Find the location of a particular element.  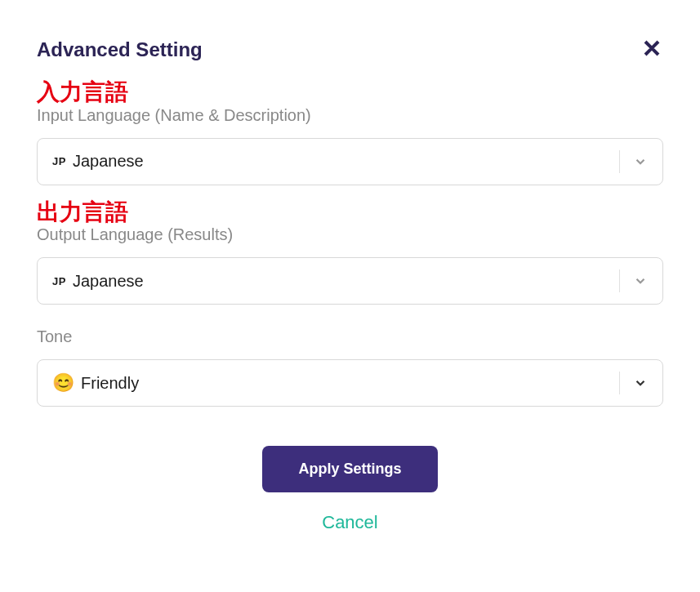

close-icon is located at coordinates (652, 56).